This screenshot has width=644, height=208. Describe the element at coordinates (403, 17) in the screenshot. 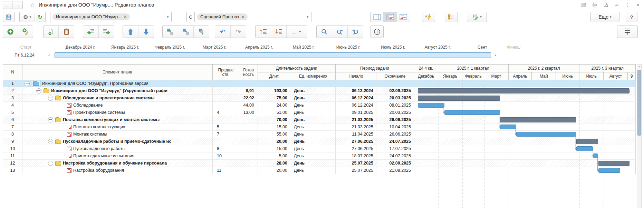

I see `view-gantt-button` at that location.